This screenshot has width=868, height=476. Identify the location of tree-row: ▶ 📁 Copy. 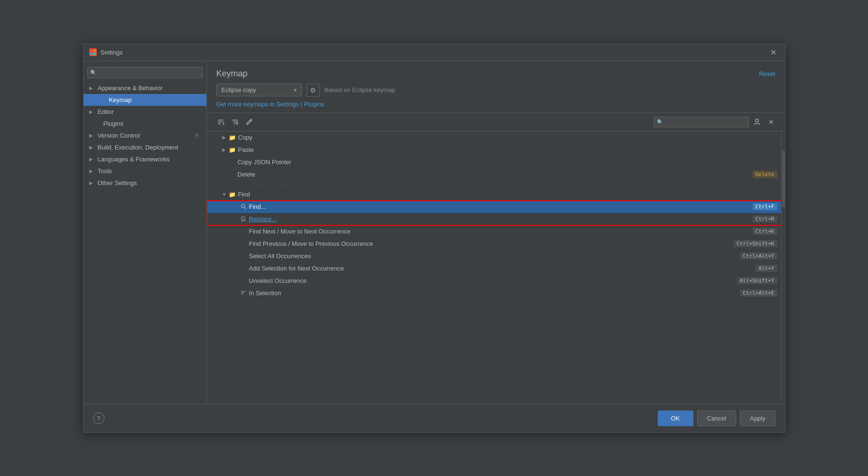
(496, 138).